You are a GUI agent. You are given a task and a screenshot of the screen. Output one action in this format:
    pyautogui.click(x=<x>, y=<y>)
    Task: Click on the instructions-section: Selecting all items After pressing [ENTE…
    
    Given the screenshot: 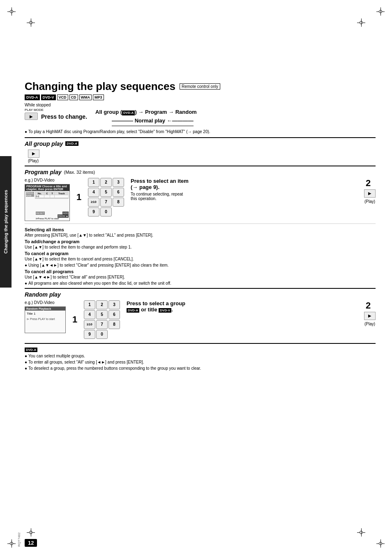 What is the action you would take?
    pyautogui.click(x=200, y=256)
    